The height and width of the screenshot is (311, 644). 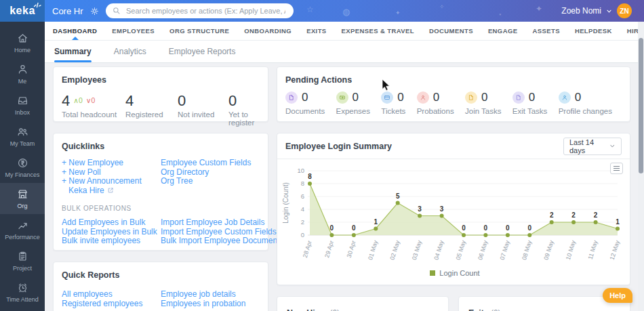 What do you see at coordinates (210, 163) in the screenshot?
I see `quicklink-employee-custom-fields: Employee Custom Fields` at bounding box center [210, 163].